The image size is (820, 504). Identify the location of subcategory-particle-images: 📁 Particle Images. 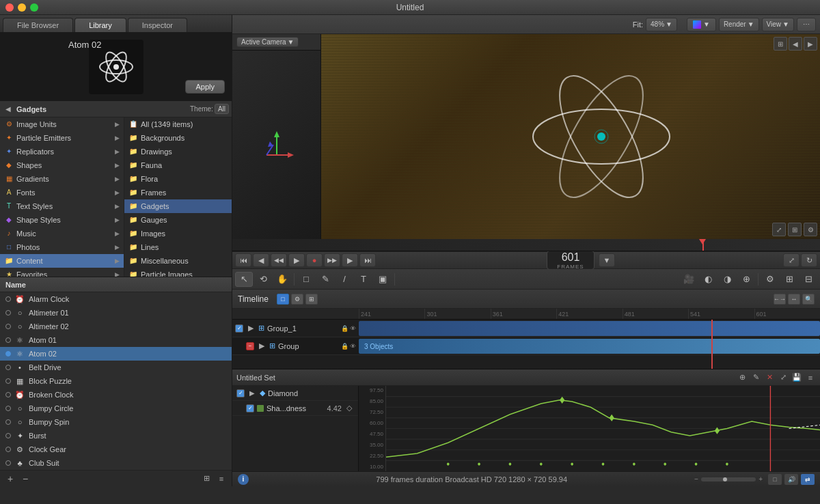
(178, 272).